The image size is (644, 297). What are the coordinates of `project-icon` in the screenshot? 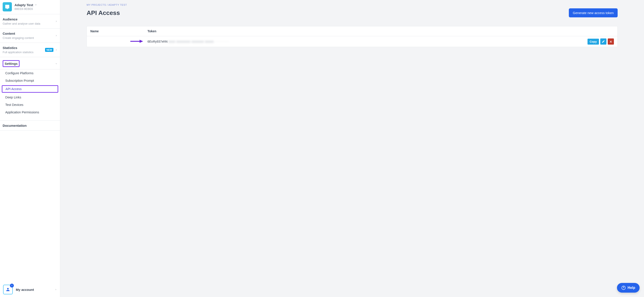 It's located at (7, 7).